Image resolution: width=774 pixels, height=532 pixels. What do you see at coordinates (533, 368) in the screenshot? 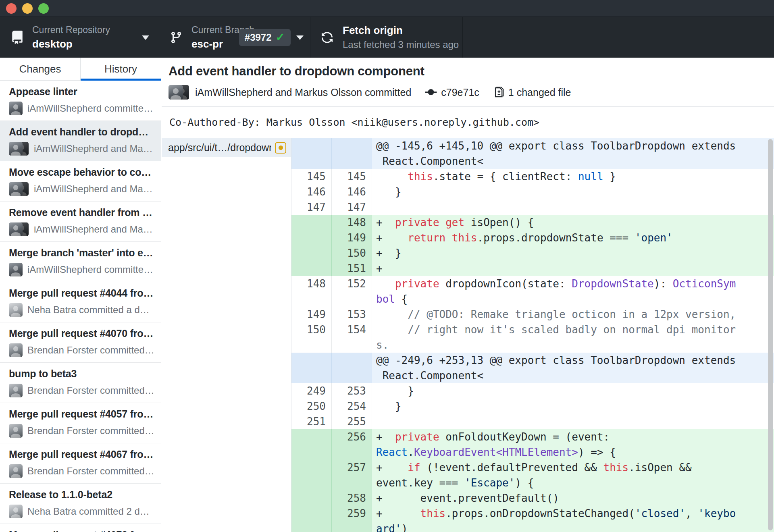
I see `diff-hunk-row: @@ -249,6 +253,13 @@ export class Toolba…` at bounding box center [533, 368].